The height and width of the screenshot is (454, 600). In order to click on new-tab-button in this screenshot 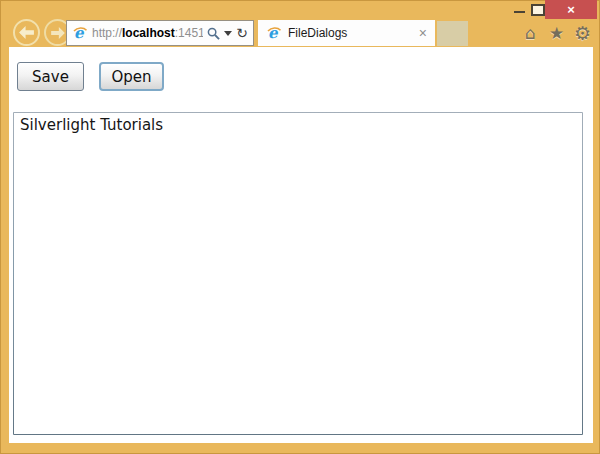, I will do `click(452, 34)`.